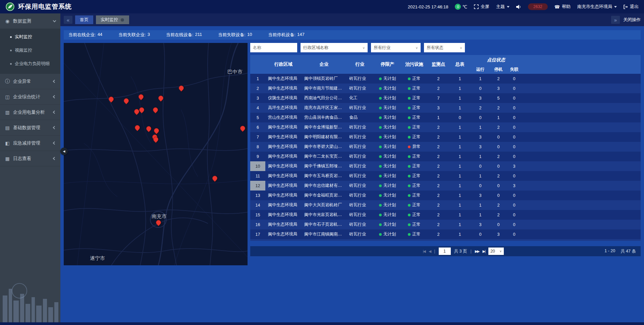  I want to click on region-filter-select: 行政区域名称 ∨, so click(334, 48).